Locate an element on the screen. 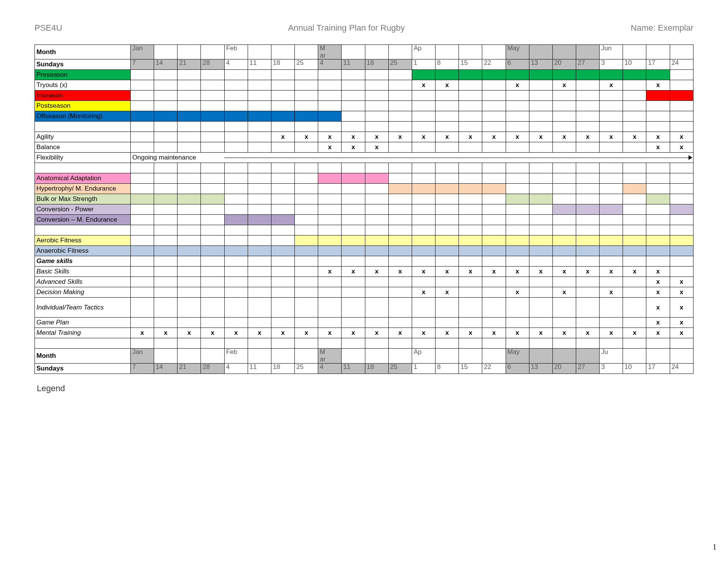  label-offseason: Offseason (Monitoring) is located at coordinates (83, 117).